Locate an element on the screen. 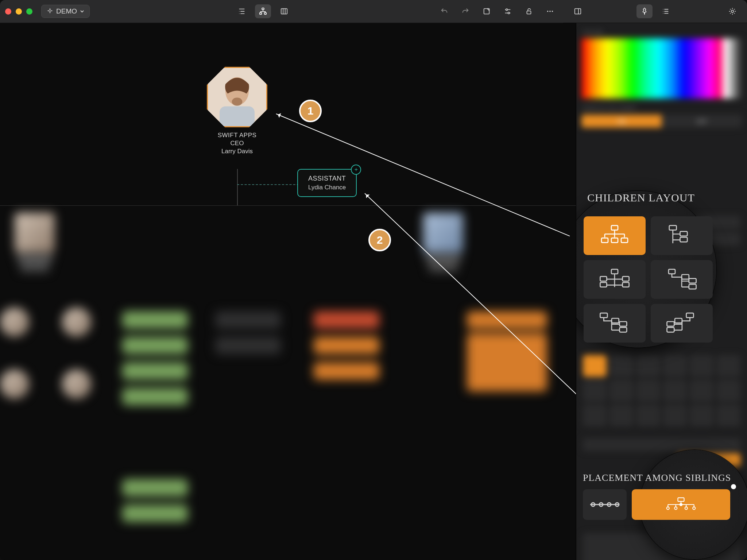 This screenshot has width=747, height=560. close-icon is located at coordinates (8, 12).